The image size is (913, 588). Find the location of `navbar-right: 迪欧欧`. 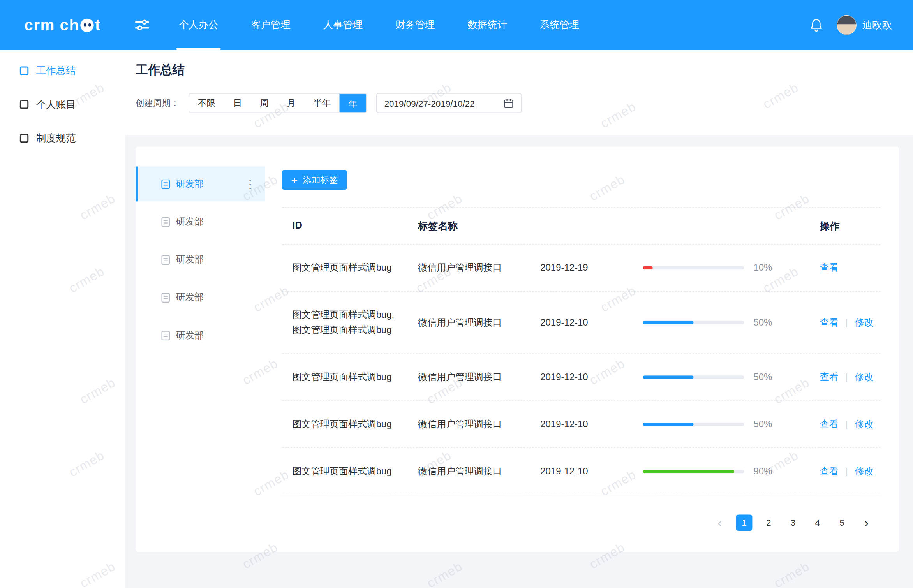

navbar-right: 迪欧欧 is located at coordinates (862, 25).